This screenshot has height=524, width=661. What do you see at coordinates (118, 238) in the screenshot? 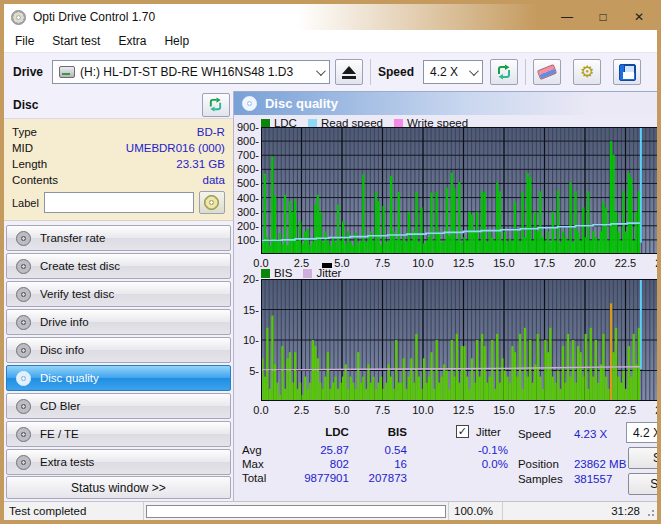
I see `sidebar-item-transfer-rate: Transfer rate` at bounding box center [118, 238].